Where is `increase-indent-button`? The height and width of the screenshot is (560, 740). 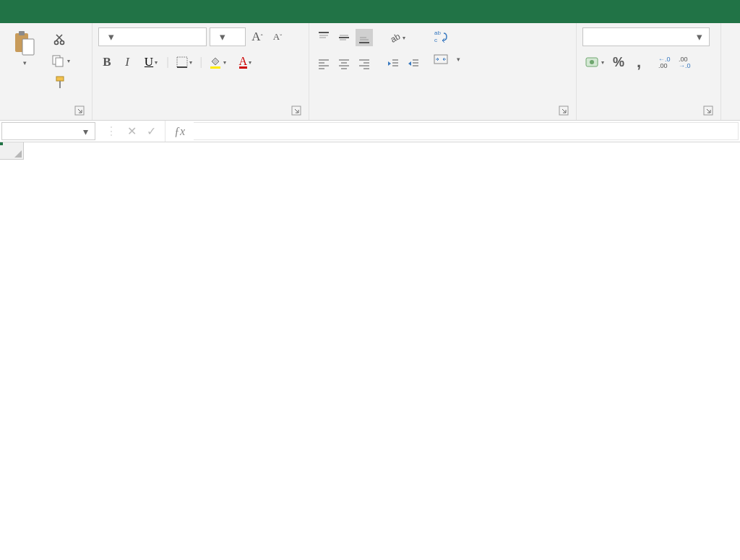 increase-indent-button is located at coordinates (413, 64).